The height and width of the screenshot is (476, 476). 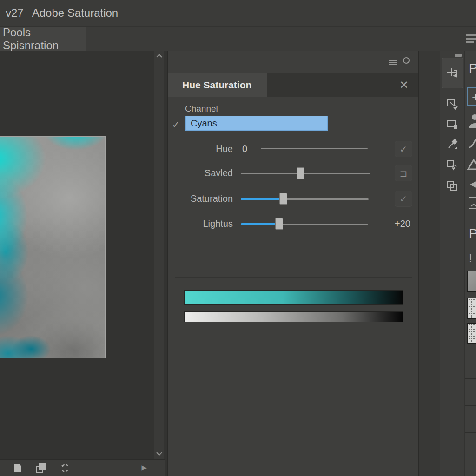 I want to click on lightus-row: Lightus +20, so click(x=293, y=224).